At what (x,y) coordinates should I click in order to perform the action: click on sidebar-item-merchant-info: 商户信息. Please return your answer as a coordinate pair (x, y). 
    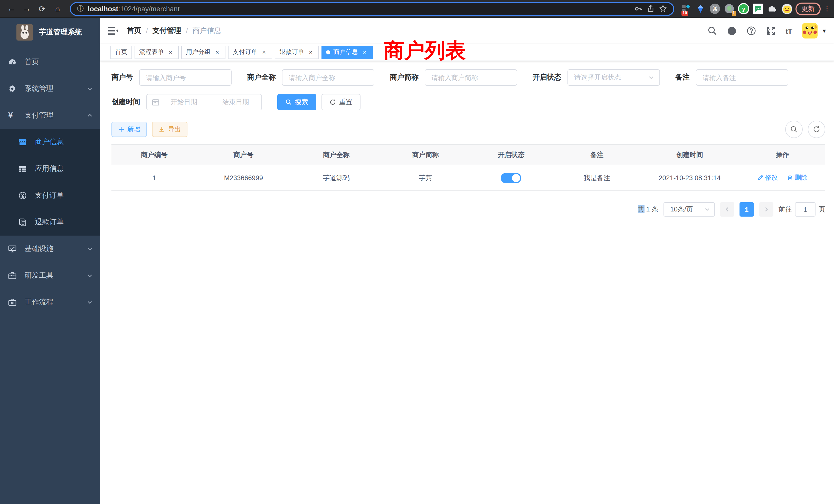
    Looking at the image, I should click on (50, 142).